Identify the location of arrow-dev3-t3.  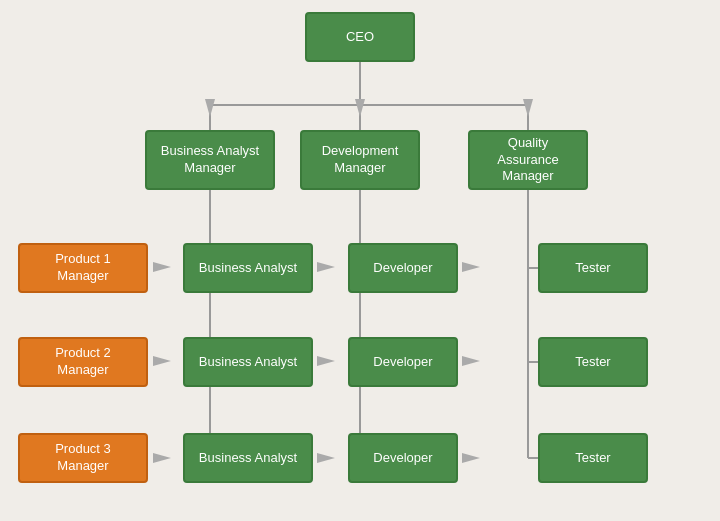
(471, 458).